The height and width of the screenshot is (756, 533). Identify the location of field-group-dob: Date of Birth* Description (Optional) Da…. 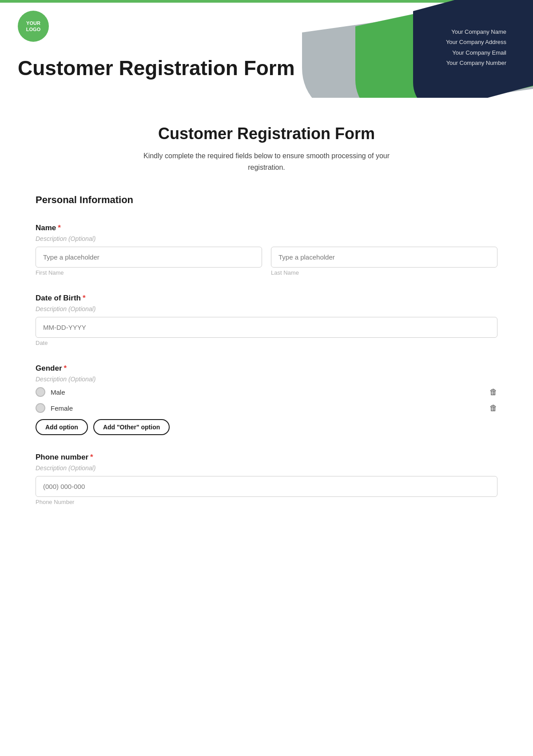
(266, 320).